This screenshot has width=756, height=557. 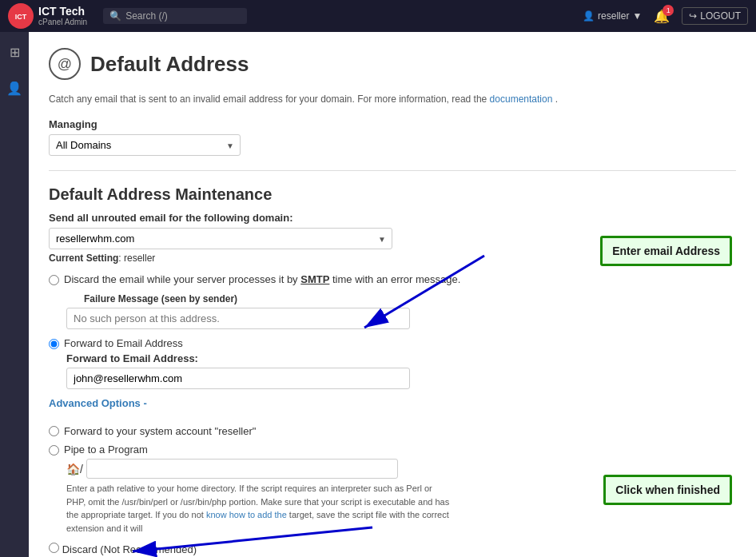 What do you see at coordinates (668, 490) in the screenshot?
I see `click-finished-text: Click when finished` at bounding box center [668, 490].